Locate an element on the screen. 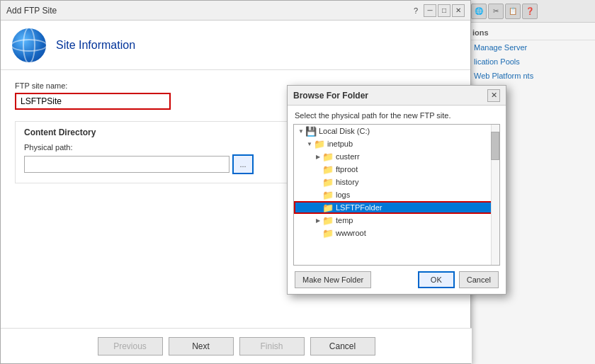  header-title: Site Information is located at coordinates (96, 45).